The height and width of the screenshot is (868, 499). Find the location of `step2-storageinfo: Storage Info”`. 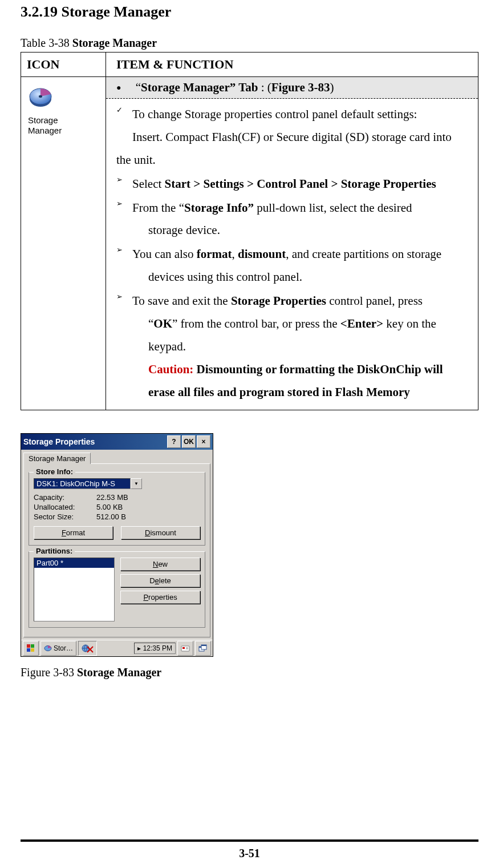

step2-storageinfo: Storage Info” is located at coordinates (219, 208).